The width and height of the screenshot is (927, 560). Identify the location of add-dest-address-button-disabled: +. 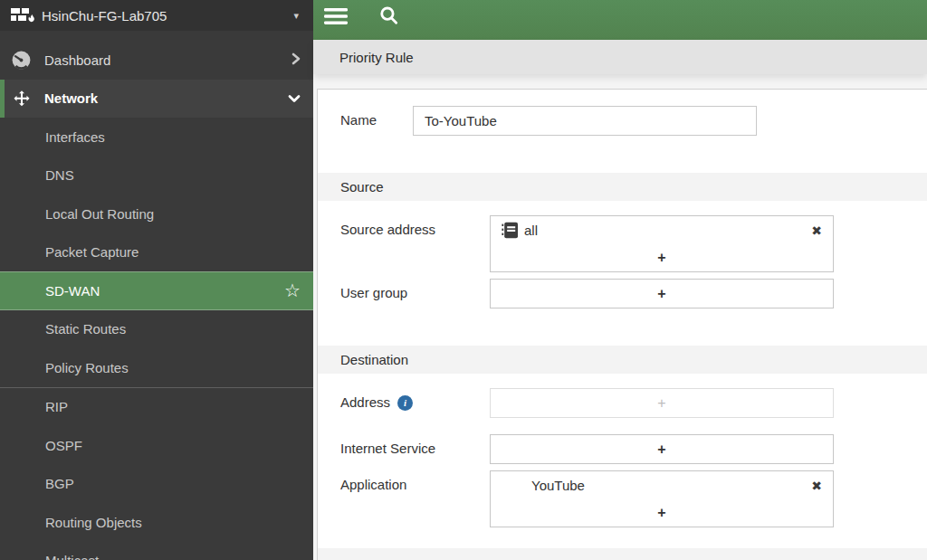
(662, 403).